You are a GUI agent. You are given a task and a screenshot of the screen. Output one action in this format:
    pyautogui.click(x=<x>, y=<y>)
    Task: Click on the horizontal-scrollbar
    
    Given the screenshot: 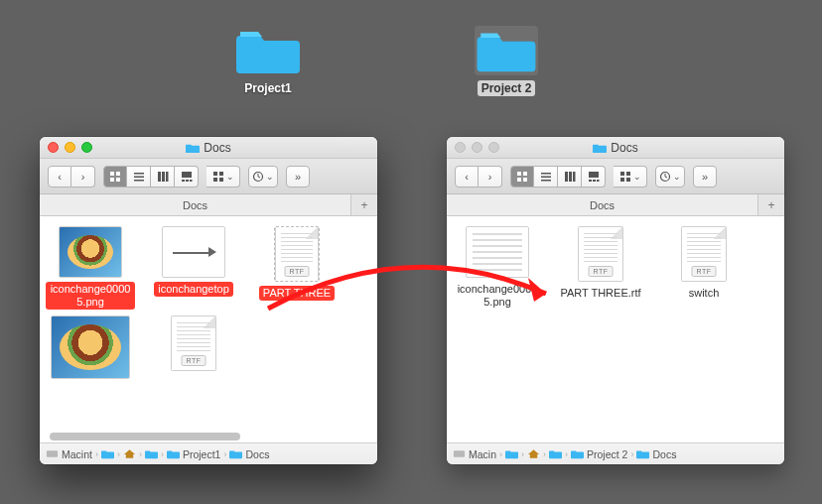 What is the action you would take?
    pyautogui.click(x=208, y=437)
    